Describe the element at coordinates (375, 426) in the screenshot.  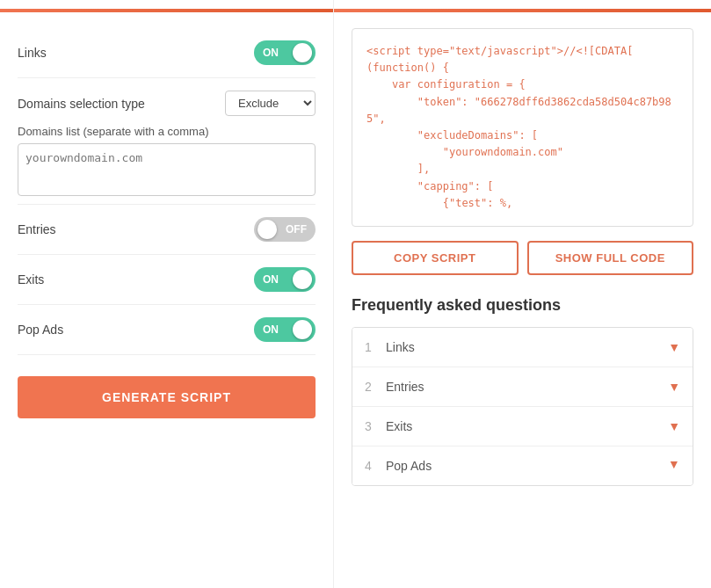
I see `faq-num-3: 3` at that location.